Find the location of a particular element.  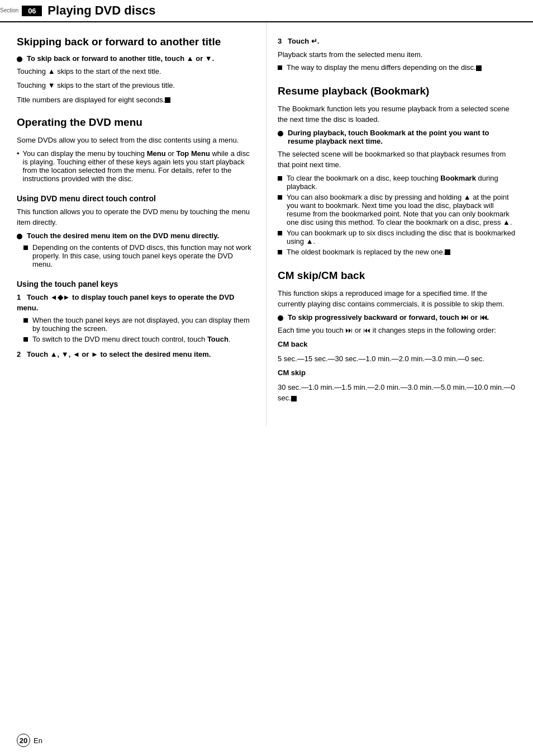

bullet-circle-icon2 is located at coordinates (20, 237).